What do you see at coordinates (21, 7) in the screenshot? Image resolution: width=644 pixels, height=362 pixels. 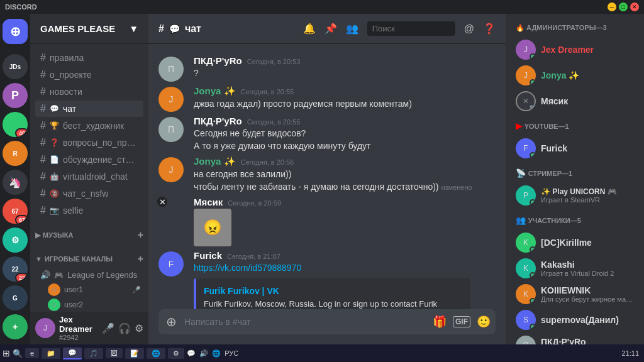 I see `titlebar-left: DISCORD` at bounding box center [21, 7].